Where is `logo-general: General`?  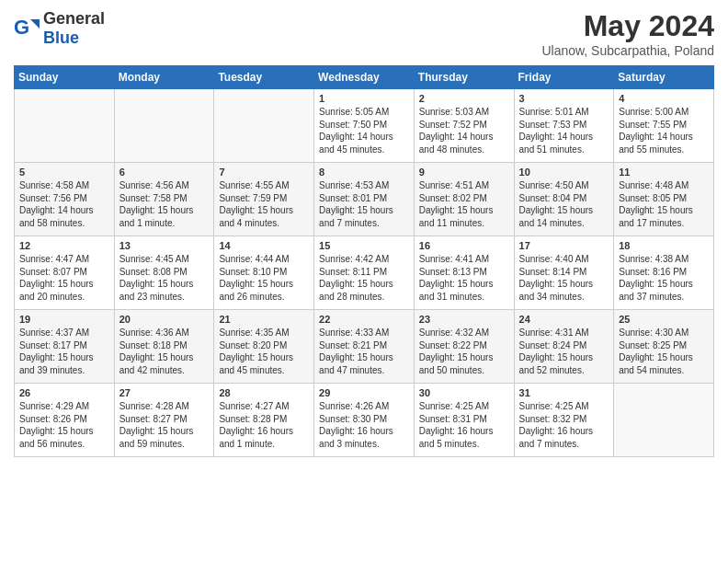 logo-general: General is located at coordinates (74, 18).